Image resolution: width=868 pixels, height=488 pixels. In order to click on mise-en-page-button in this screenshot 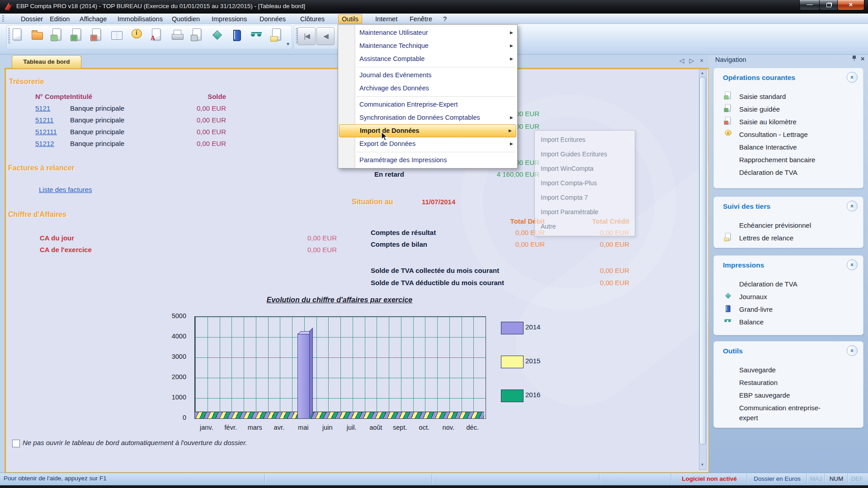, I will do `click(156, 36)`.